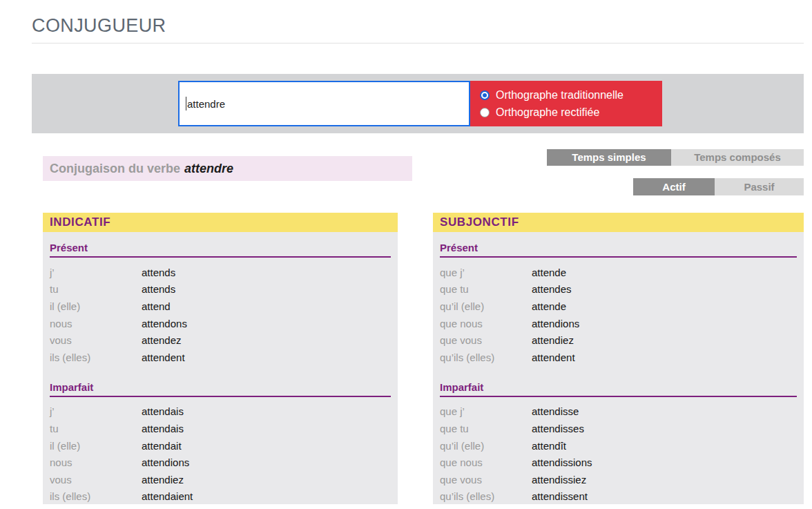 The width and height of the screenshot is (812, 509). I want to click on mood-header: SUBJONCTIF, so click(619, 222).